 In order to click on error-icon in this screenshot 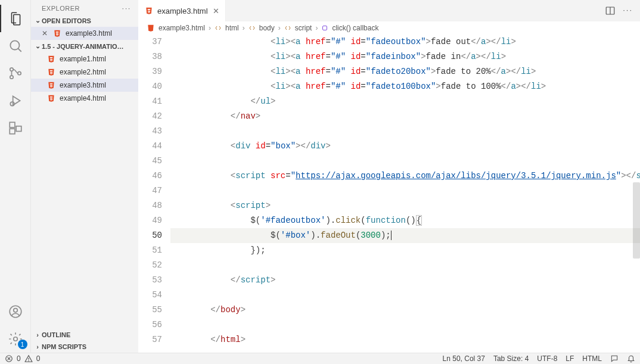, I will do `click(9, 359)`.